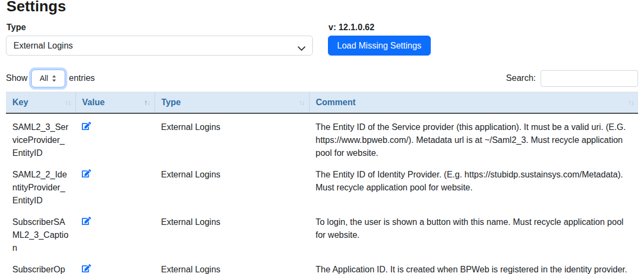  Describe the element at coordinates (159, 45) in the screenshot. I see `type-select: External Logins` at that location.